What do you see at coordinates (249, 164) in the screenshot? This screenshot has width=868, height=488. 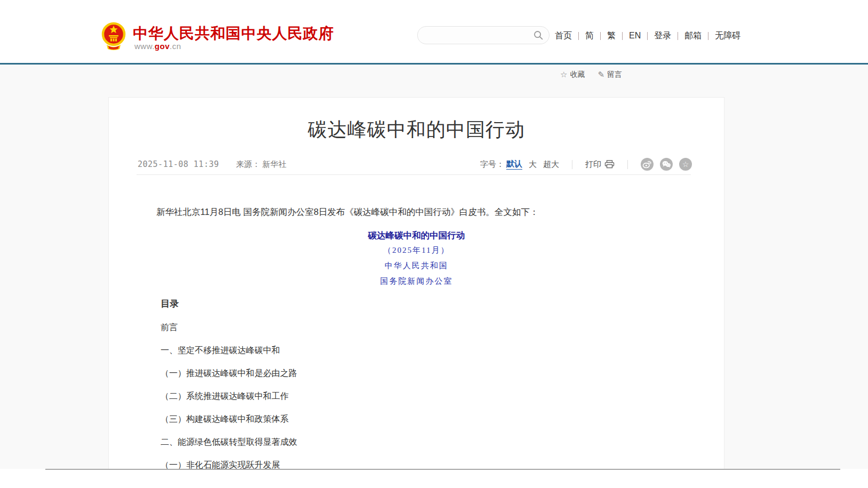 I see `source-label: 来源：` at bounding box center [249, 164].